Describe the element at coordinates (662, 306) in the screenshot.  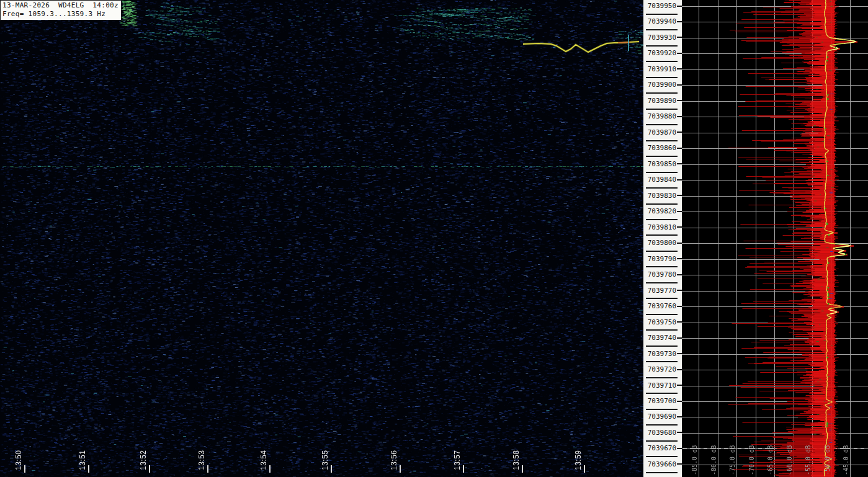
I see `freq-scale-value: 7039760` at that location.